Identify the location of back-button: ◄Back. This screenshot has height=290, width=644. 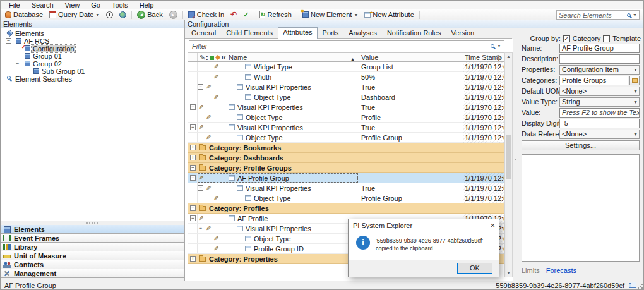
(150, 15).